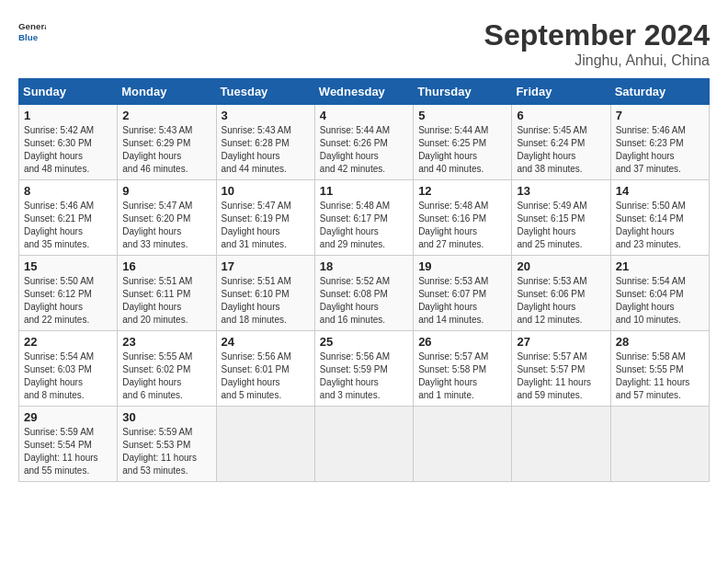  I want to click on day-3: 3 Sunrise: 5:43 AMSunset: 6:28 PMDayligh…, so click(265, 143).